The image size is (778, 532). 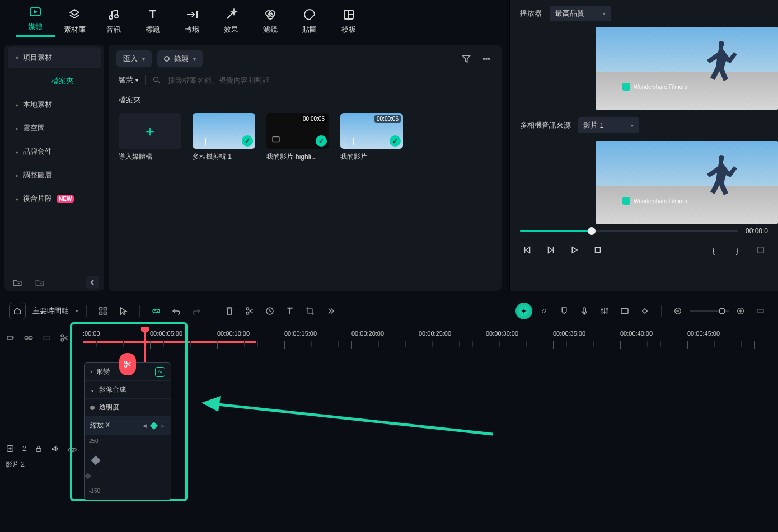 What do you see at coordinates (564, 311) in the screenshot?
I see `marker-button` at bounding box center [564, 311].